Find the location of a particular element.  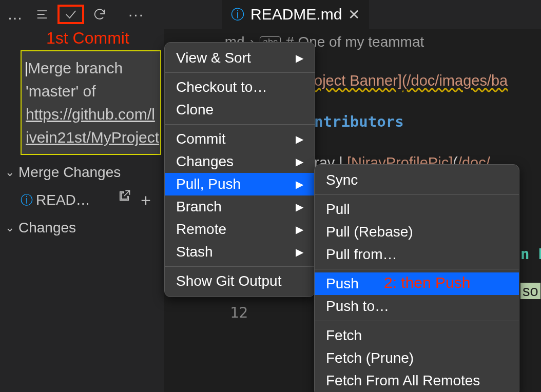

merge-file-row: ⓘ READ… ＋ is located at coordinates (82, 200).